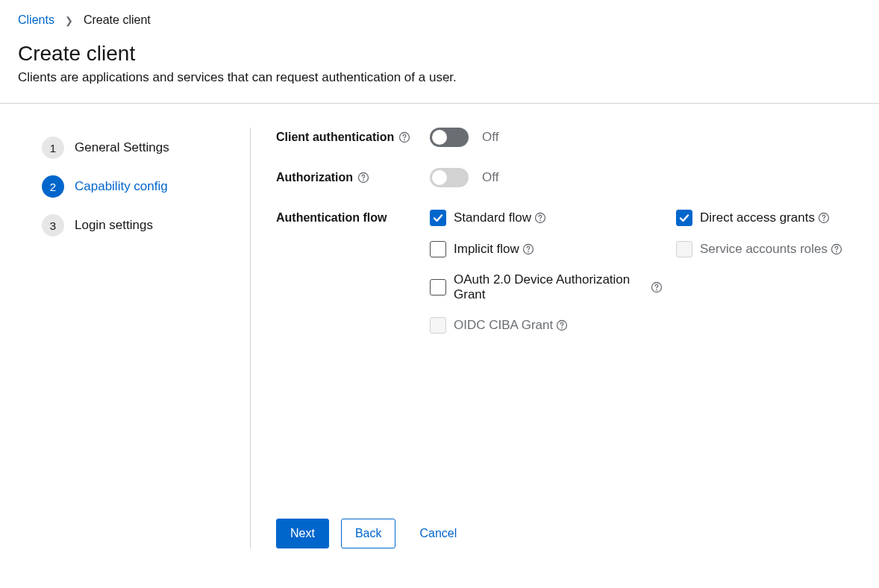 Image resolution: width=879 pixels, height=588 pixels. Describe the element at coordinates (449, 137) in the screenshot. I see `toggle-client-authentication` at that location.